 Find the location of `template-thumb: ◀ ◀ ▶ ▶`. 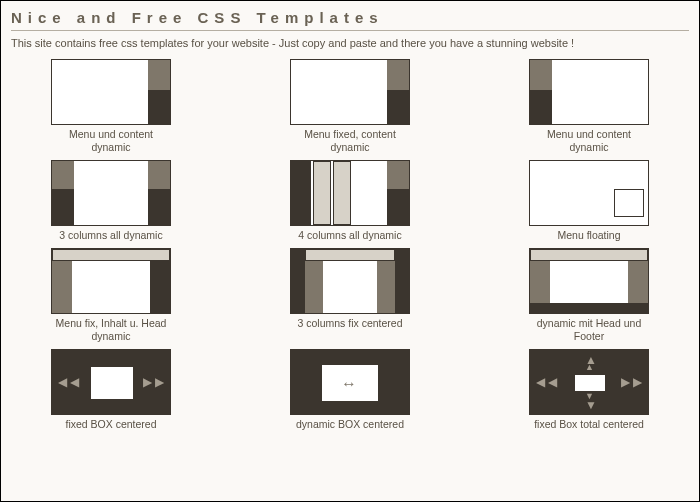

template-thumb: ◀ ◀ ▶ ▶ is located at coordinates (111, 382).